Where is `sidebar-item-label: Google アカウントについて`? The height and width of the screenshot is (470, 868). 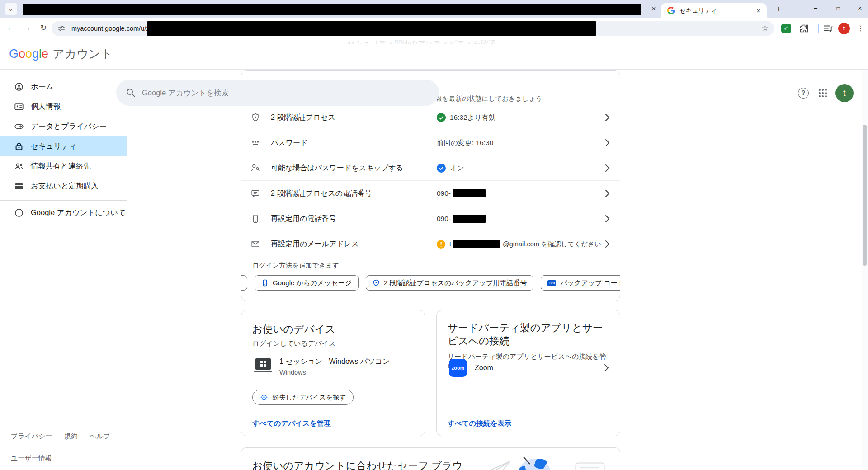 sidebar-item-label: Google アカウントについて is located at coordinates (78, 213).